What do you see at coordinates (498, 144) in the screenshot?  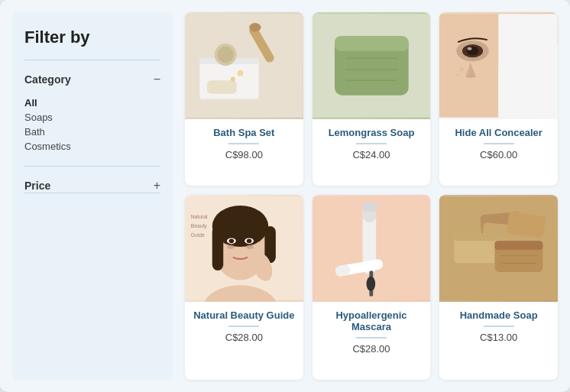 I see `product-info-concealer: Hide All Concealer C$60.00` at bounding box center [498, 144].